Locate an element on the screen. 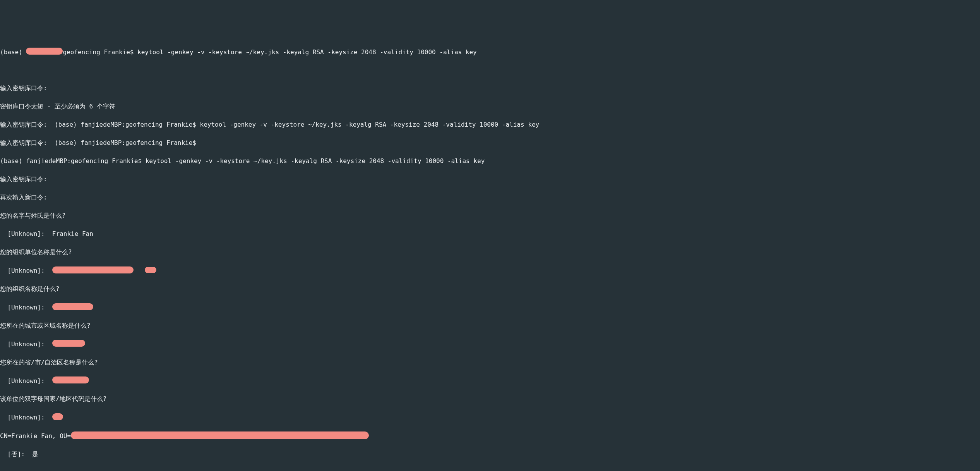 The height and width of the screenshot is (471, 980). command-text: geofencing Frankie$ keytool -genkey -v -… is located at coordinates (269, 52).